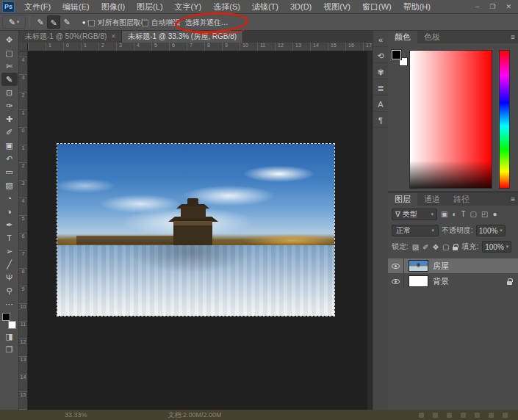 Image resolution: width=518 pixels, height=420 pixels. I want to click on auto-enhance-checkbox, so click(145, 23).